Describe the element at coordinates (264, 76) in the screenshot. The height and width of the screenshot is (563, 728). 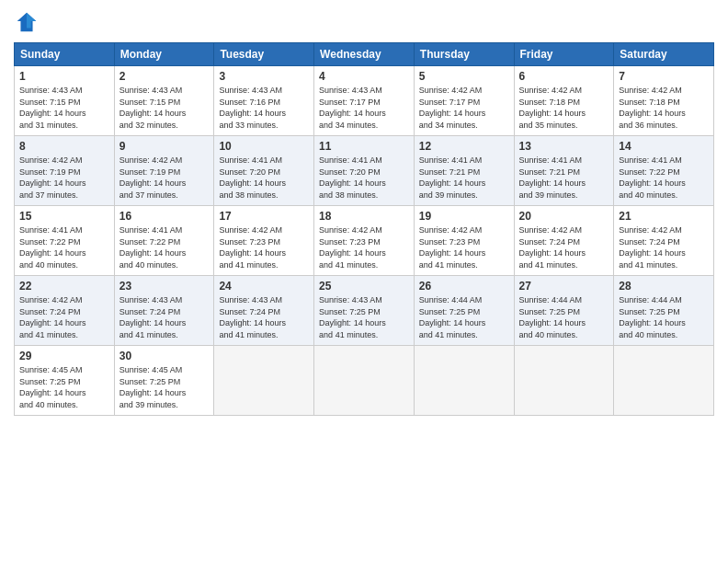
I see `day-number: 3` at that location.